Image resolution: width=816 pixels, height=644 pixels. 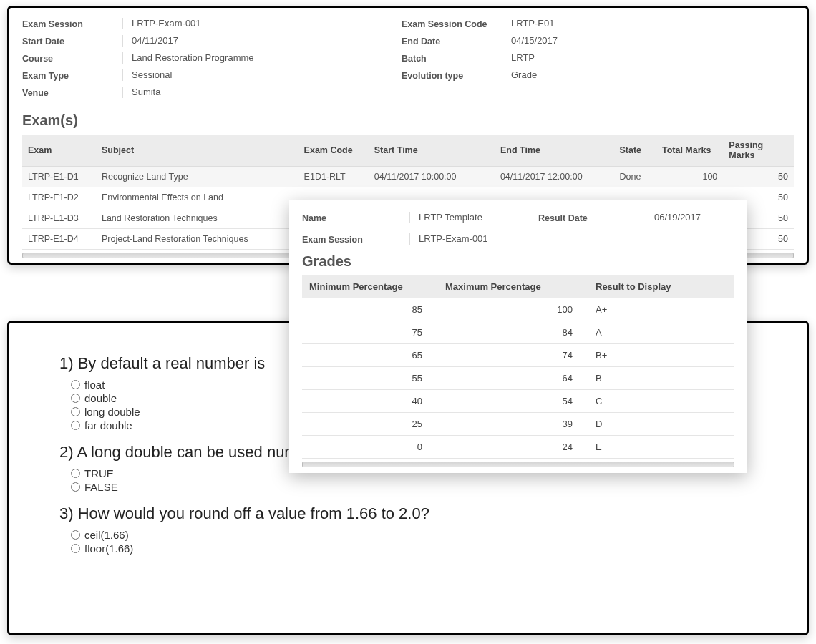 What do you see at coordinates (198, 150) in the screenshot?
I see `col-subject: Subject` at bounding box center [198, 150].